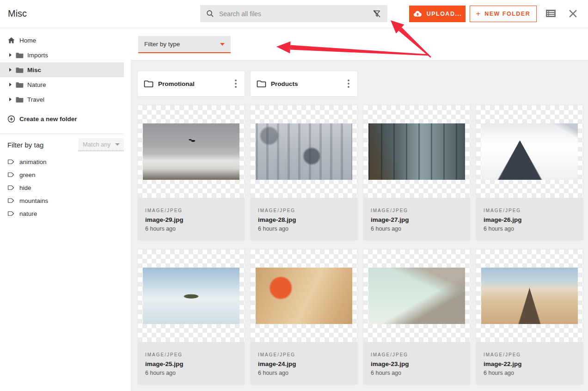  Describe the element at coordinates (551, 13) in the screenshot. I see `list-view-toggle-icon` at that location.